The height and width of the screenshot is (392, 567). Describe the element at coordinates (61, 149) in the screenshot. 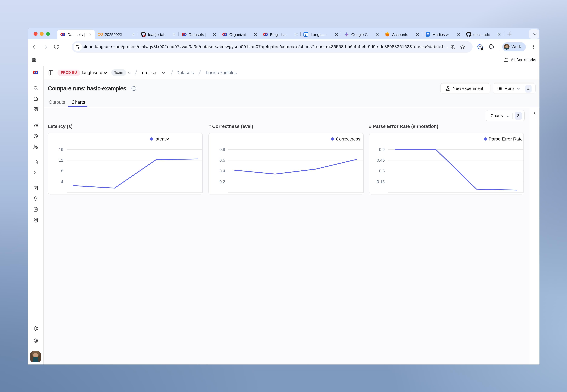

I see `svg-text: 16` at that location.